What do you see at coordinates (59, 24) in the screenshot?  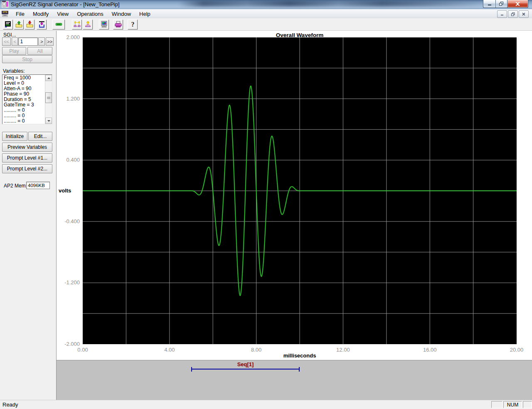 I see `button-widget-icon` at bounding box center [59, 24].